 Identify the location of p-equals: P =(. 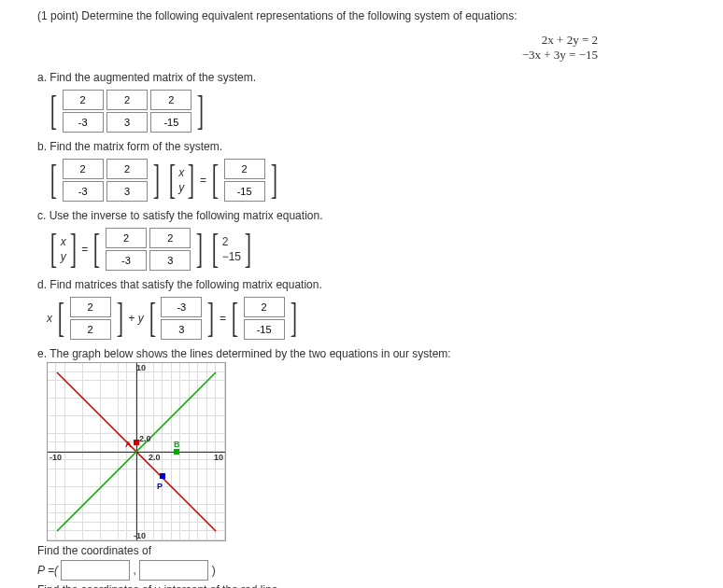
(48, 570).